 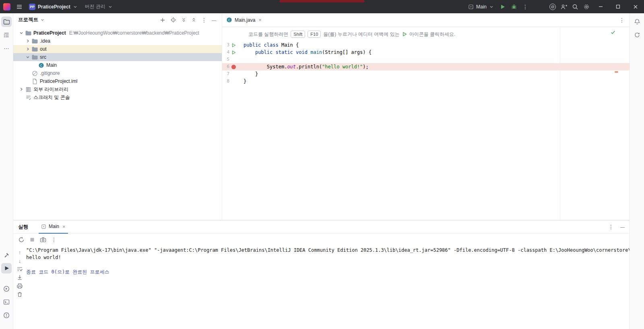 I want to click on search-icon, so click(x=575, y=7).